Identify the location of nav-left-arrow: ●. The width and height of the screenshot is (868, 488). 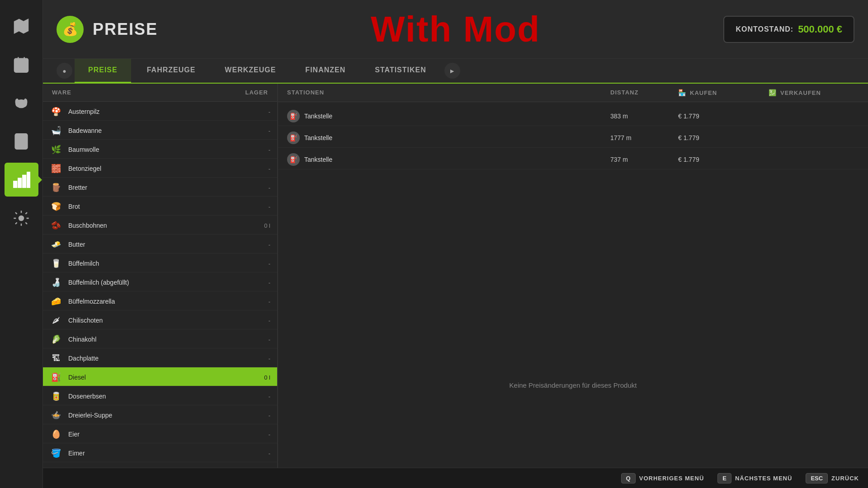
(64, 70).